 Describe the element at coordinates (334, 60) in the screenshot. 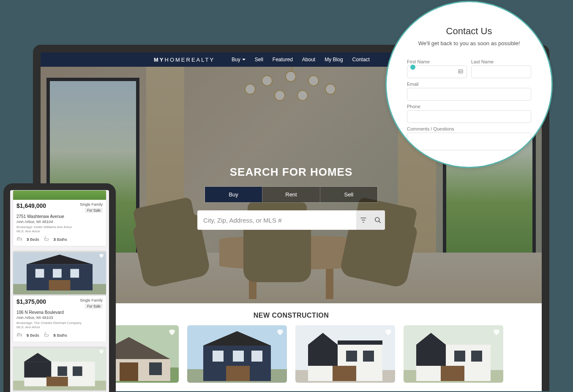

I see `nav-myblog: My Blog` at that location.